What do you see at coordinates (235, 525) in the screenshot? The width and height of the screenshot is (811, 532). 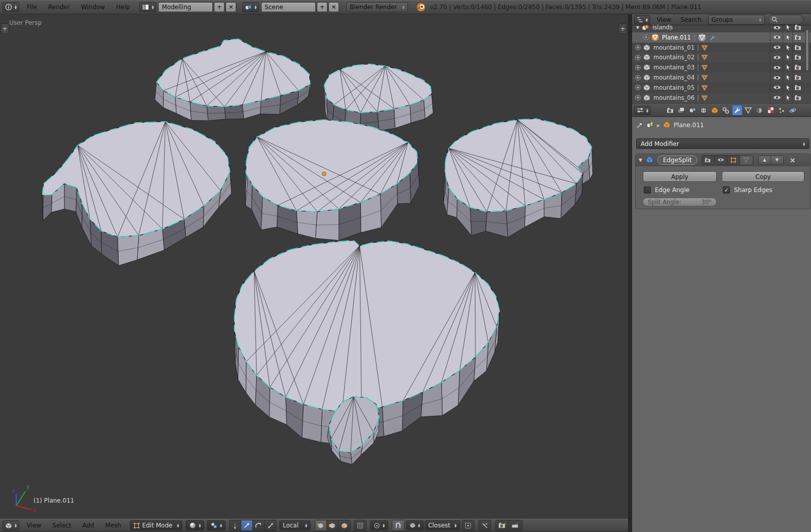 I see `manipulator-axes-button` at bounding box center [235, 525].